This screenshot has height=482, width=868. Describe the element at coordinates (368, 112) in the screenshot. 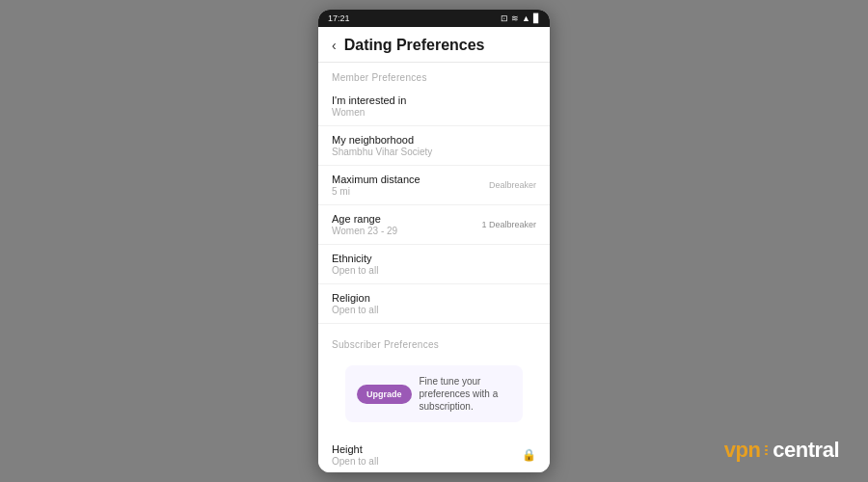

I see `preference-interested-in-value: Women` at that location.